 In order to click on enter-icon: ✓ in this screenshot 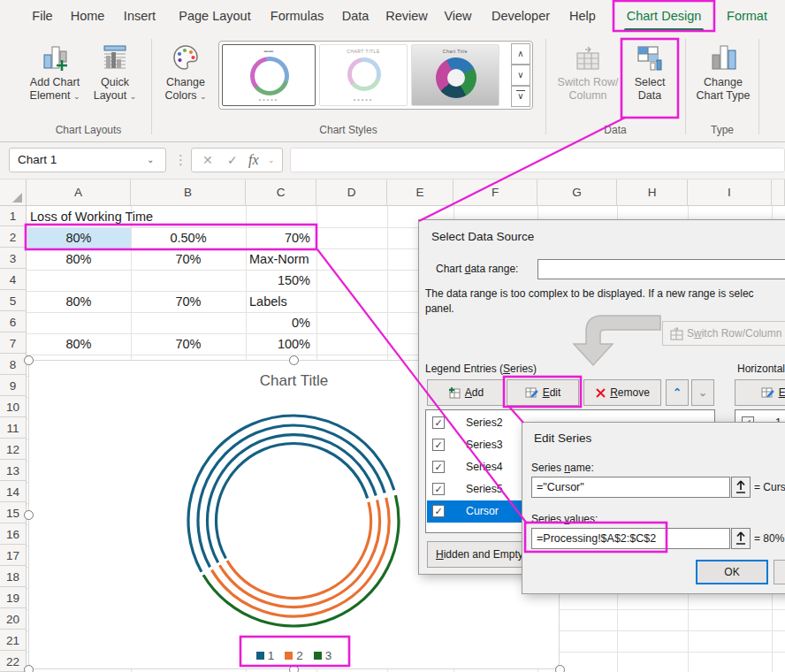, I will do `click(232, 160)`.